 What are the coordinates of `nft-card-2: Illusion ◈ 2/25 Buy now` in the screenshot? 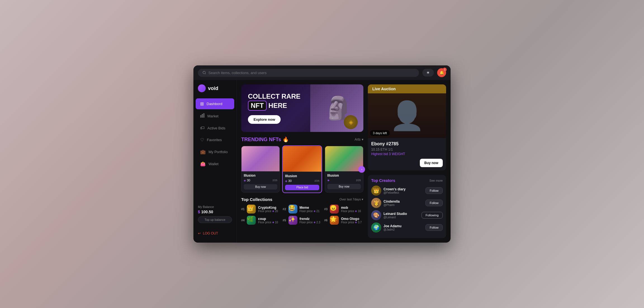 It's located at (344, 169).